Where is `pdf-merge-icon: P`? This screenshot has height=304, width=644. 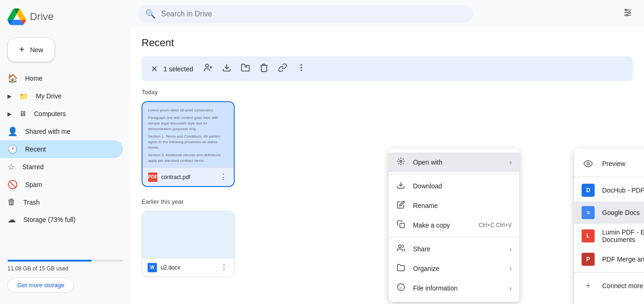 pdf-merge-icon: P is located at coordinates (588, 259).